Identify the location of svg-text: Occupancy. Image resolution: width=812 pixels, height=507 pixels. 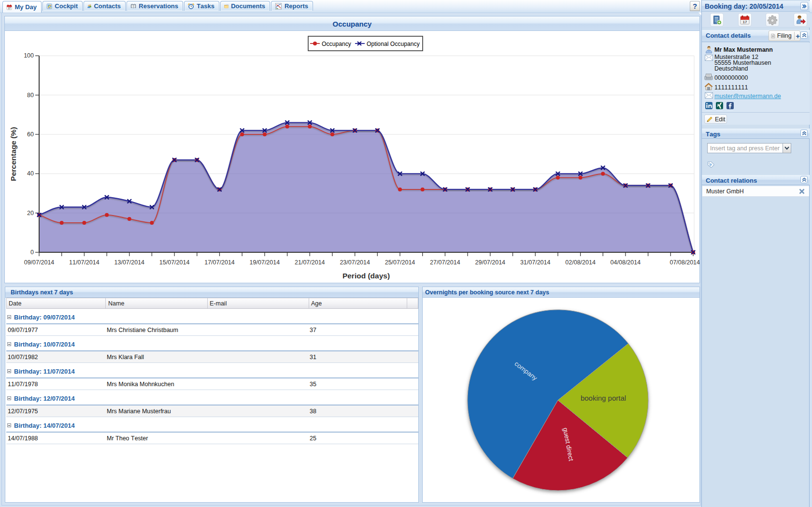
(337, 44).